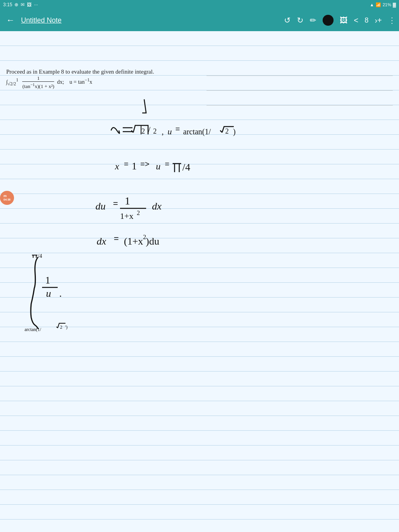 Image resolution: width=399 pixels, height=532 pixels. Describe the element at coordinates (300, 20) in the screenshot. I see `redo-button: ↻` at that location.